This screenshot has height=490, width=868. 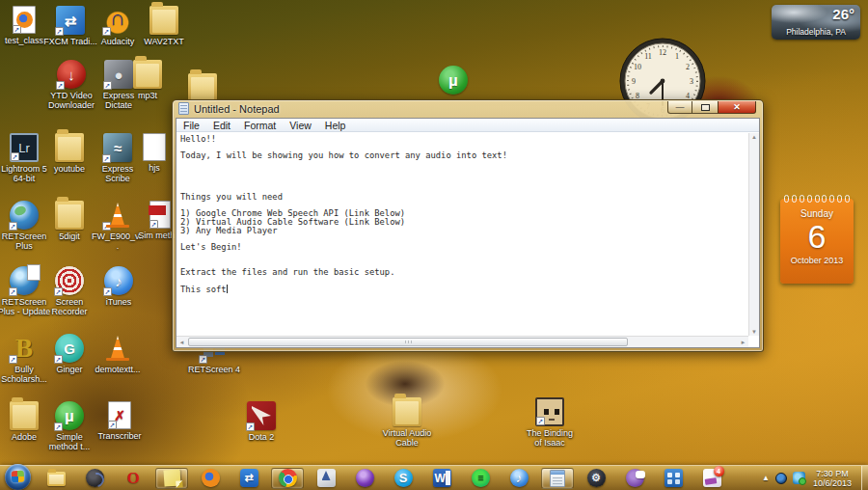 I want to click on taskbar-item-penguin-app, so click(x=326, y=478).